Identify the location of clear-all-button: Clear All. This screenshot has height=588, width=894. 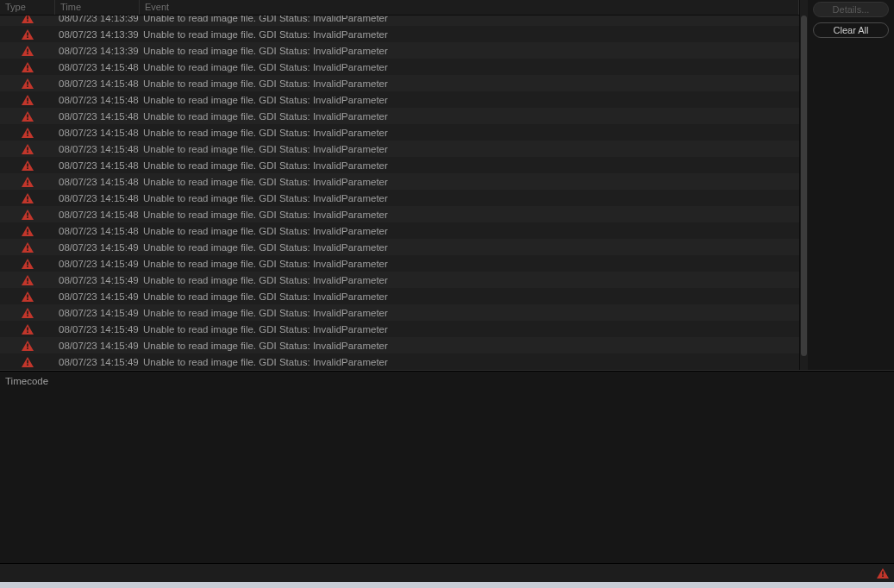
(851, 30).